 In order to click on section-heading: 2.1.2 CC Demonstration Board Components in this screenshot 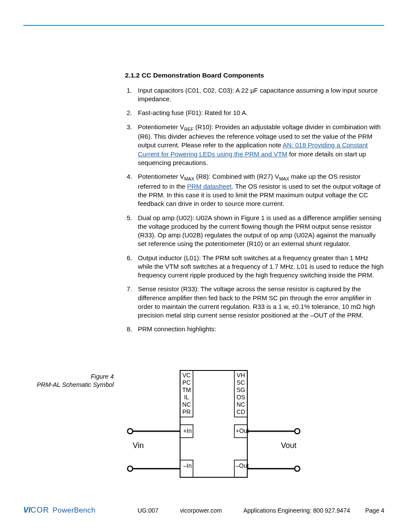, I will do `click(255, 76)`.